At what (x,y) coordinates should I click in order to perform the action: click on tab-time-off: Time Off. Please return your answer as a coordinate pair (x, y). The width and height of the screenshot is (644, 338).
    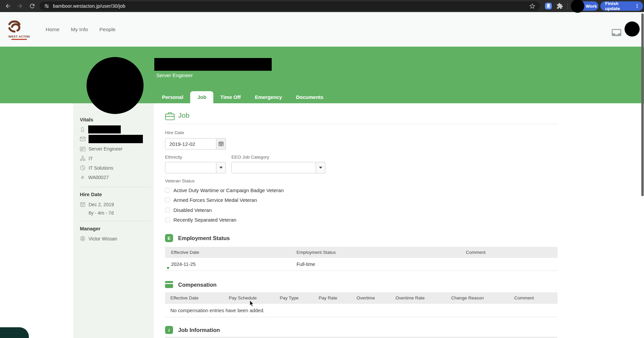
    Looking at the image, I should click on (231, 97).